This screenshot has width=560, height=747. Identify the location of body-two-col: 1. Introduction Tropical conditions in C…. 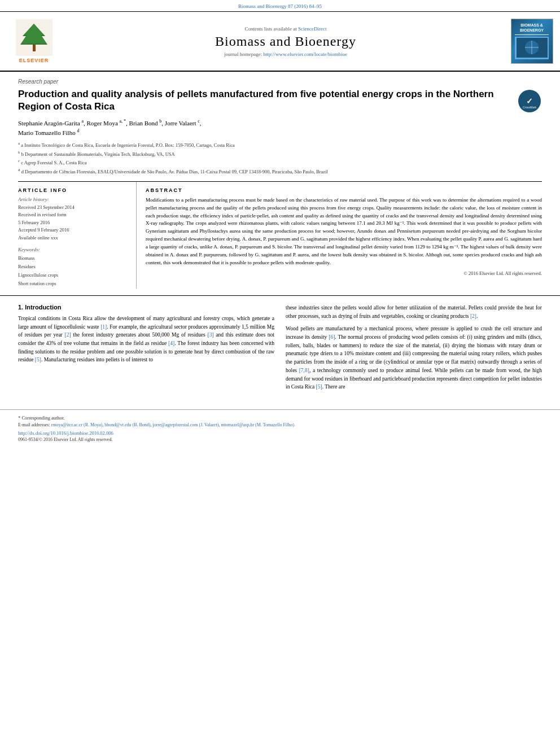
(280, 350).